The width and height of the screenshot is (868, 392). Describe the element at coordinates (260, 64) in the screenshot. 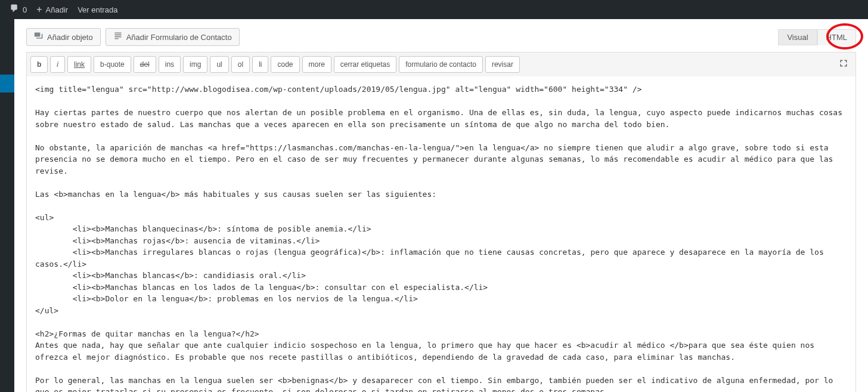

I see `qt-li-button: li` at that location.